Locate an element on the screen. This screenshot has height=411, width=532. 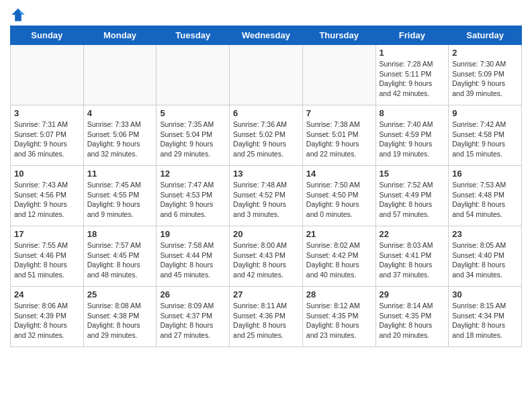
day-number: 13 is located at coordinates (266, 173).